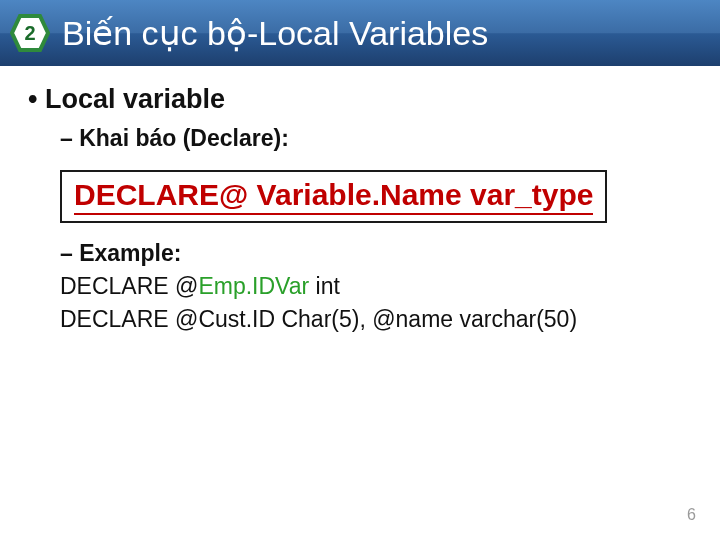 Image resolution: width=720 pixels, height=540 pixels. Describe the element at coordinates (254, 286) in the screenshot. I see `highlight-text: Emp.IDVar` at that location.